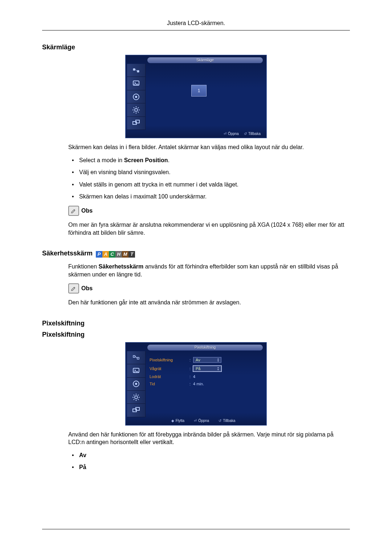 This screenshot has height=554, width=392. Describe the element at coordinates (209, 461) in the screenshot. I see `bullet-list: Av På` at that location.